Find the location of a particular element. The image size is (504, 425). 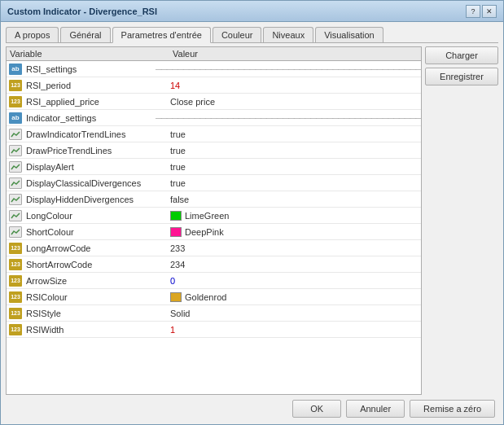

row-variable-name: ShortArrowCode is located at coordinates (96, 265).